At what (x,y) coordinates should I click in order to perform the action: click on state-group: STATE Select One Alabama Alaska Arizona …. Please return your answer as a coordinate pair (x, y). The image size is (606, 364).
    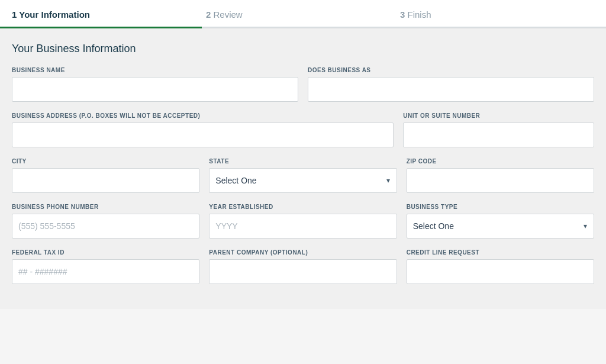
    Looking at the image, I should click on (303, 175).